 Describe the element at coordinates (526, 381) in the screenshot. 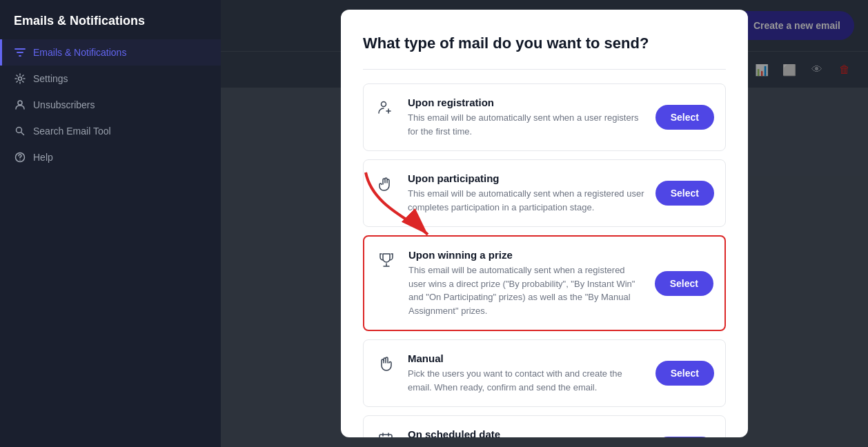

I see `email-card-desc: Pick the users you want to contact with …` at that location.